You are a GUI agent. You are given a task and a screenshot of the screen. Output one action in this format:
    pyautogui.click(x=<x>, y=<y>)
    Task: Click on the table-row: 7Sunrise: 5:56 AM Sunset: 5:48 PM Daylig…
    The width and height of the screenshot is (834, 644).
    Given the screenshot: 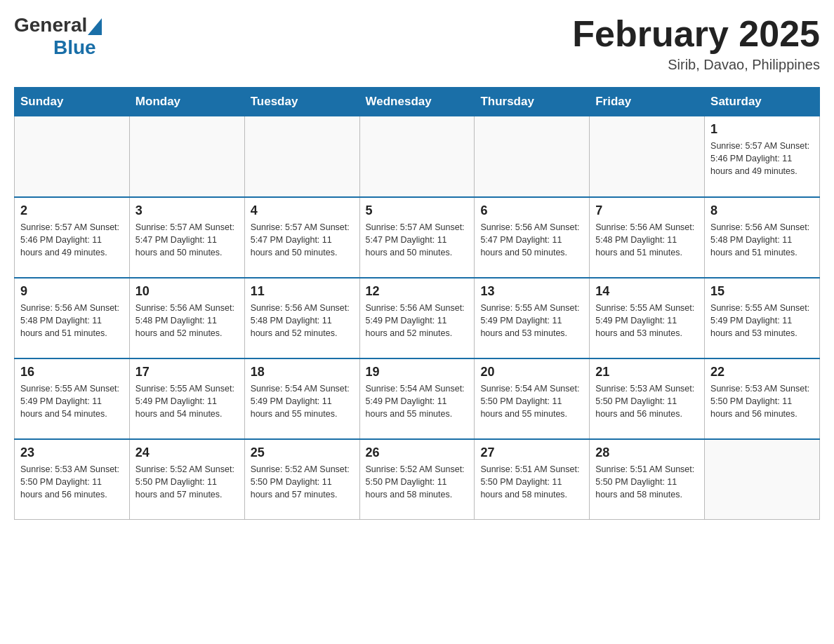 What is the action you would take?
    pyautogui.click(x=647, y=237)
    